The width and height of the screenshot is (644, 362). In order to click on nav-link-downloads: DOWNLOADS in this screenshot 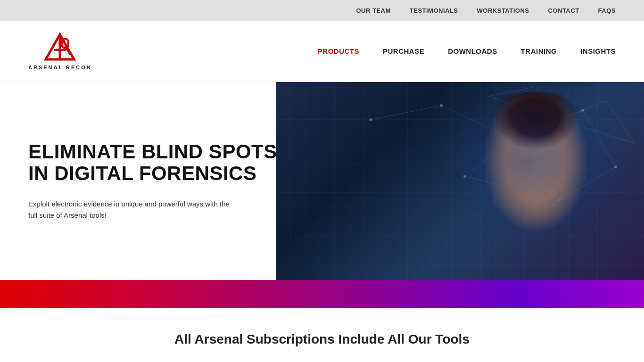, I will do `click(472, 51)`.